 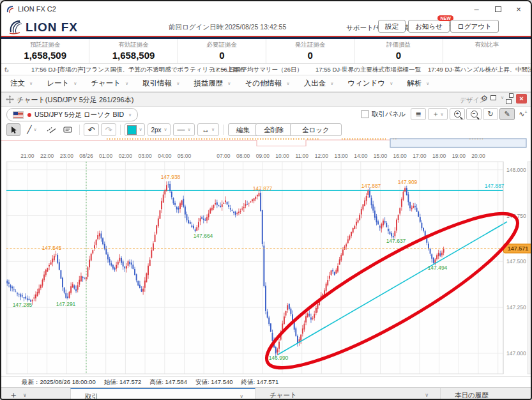 I want to click on delete-all-button: 全削除, so click(x=274, y=130).